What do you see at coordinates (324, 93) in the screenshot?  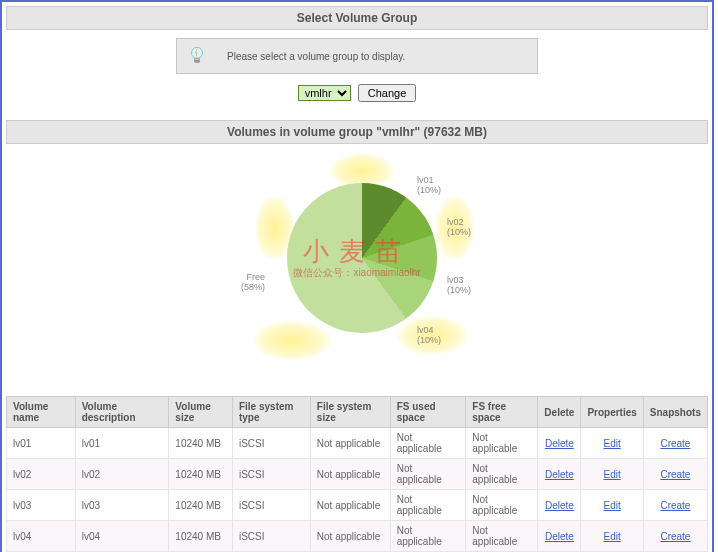 I see `vg-dropdown: vmlhr` at bounding box center [324, 93].